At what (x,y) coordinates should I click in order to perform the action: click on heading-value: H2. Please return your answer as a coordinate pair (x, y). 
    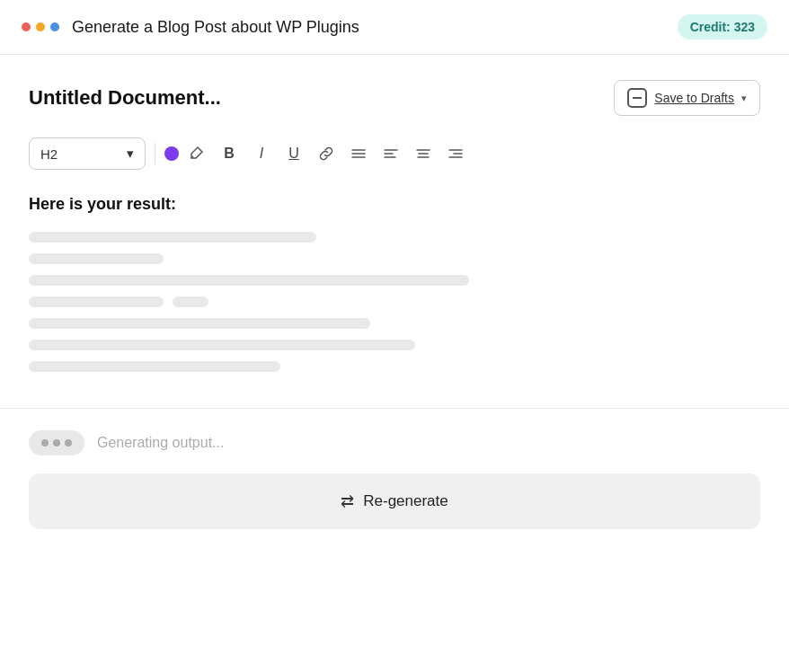
    Looking at the image, I should click on (49, 155).